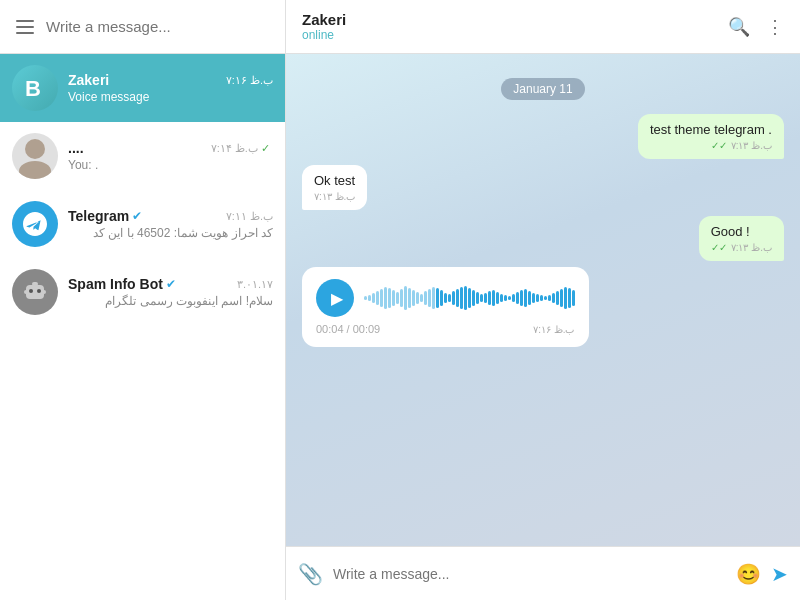 This screenshot has width=800, height=600. Describe the element at coordinates (324, 26) in the screenshot. I see `chat-header-info: Zakeri online` at that location.